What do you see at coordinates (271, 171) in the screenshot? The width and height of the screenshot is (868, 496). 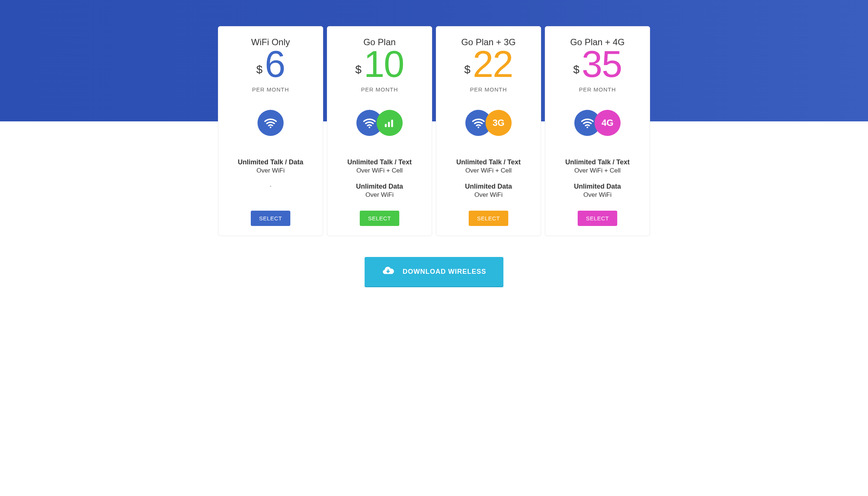 I see `feature-1-sub: Over WiFi` at bounding box center [271, 171].